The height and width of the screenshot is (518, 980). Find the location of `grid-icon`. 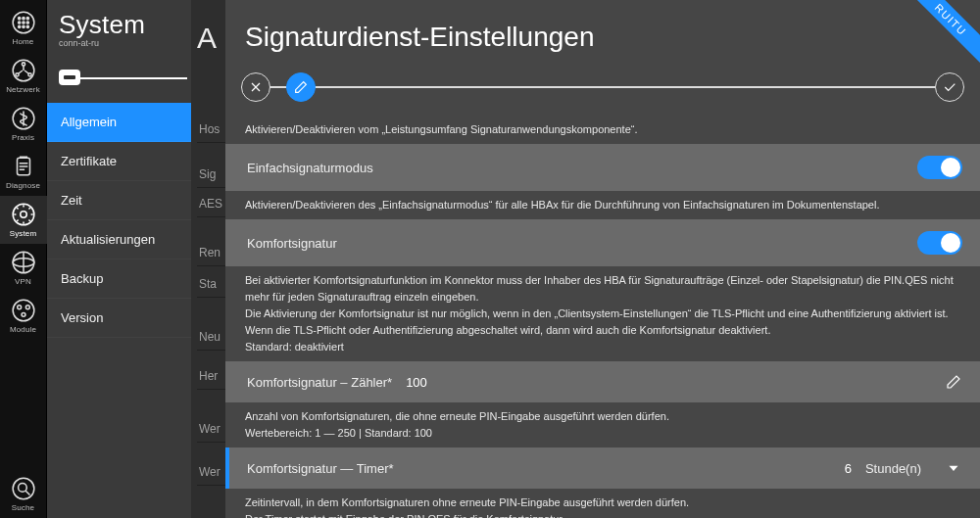

grid-icon is located at coordinates (24, 23).